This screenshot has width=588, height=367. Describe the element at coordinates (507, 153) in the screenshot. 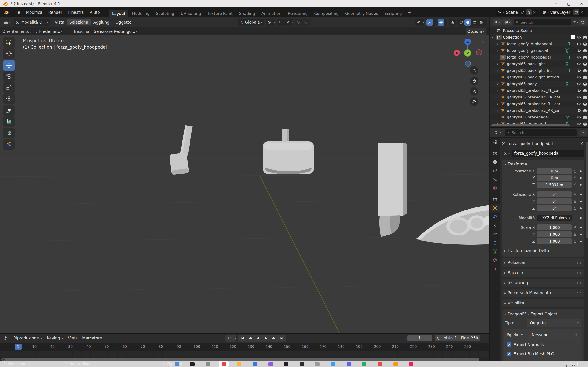

I see `object-id-icon: ▾` at that location.